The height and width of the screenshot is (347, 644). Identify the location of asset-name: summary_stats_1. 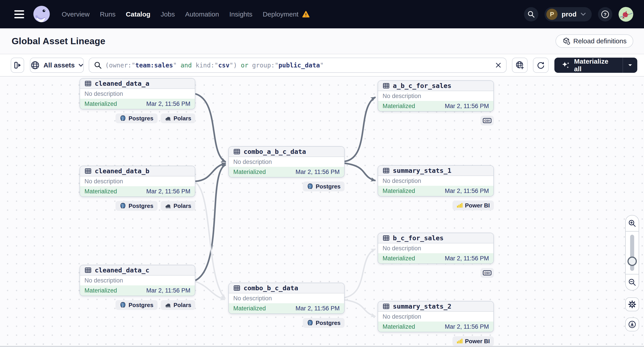
(422, 171).